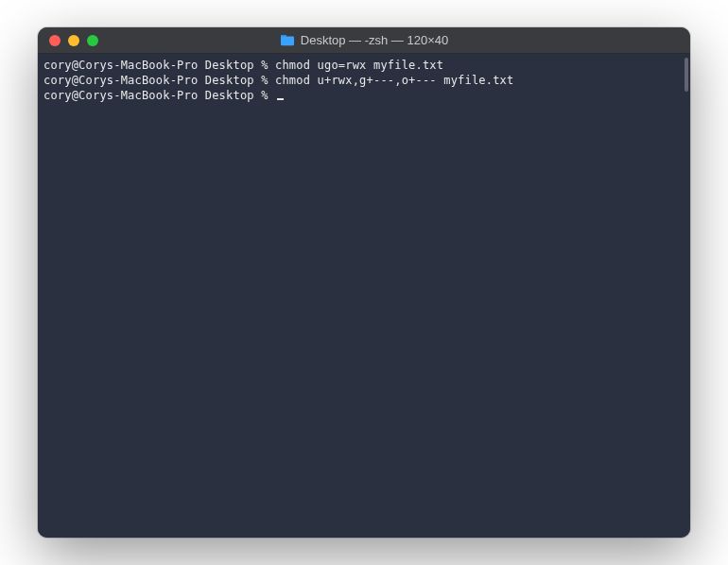 Image resolution: width=728 pixels, height=565 pixels. What do you see at coordinates (364, 41) in the screenshot?
I see `window-titlebar: Desktop — -zsh — 120×40` at bounding box center [364, 41].